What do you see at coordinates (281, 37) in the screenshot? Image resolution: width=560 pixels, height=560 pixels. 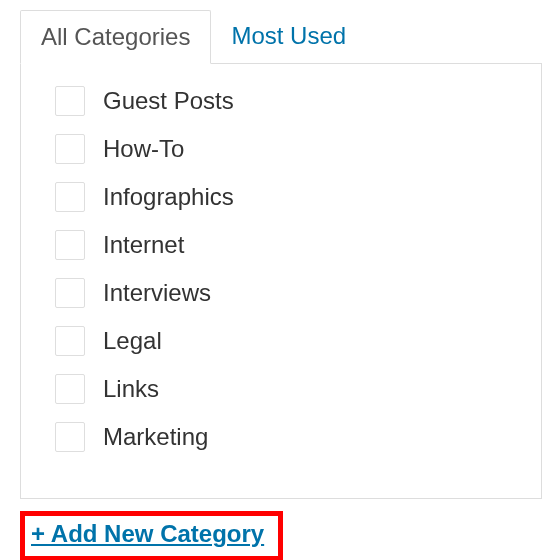 I see `tab-list: All Categories Most Used` at bounding box center [281, 37].